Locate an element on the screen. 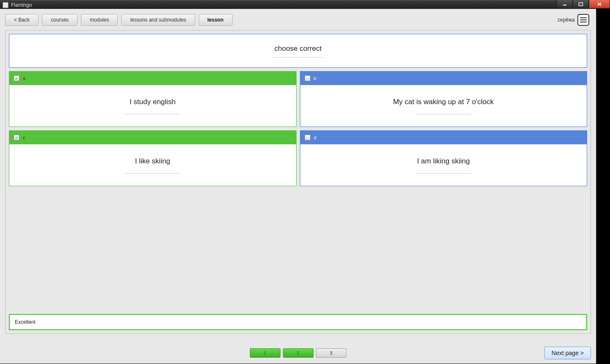 The width and height of the screenshot is (610, 364). answer-header: b is located at coordinates (444, 78).